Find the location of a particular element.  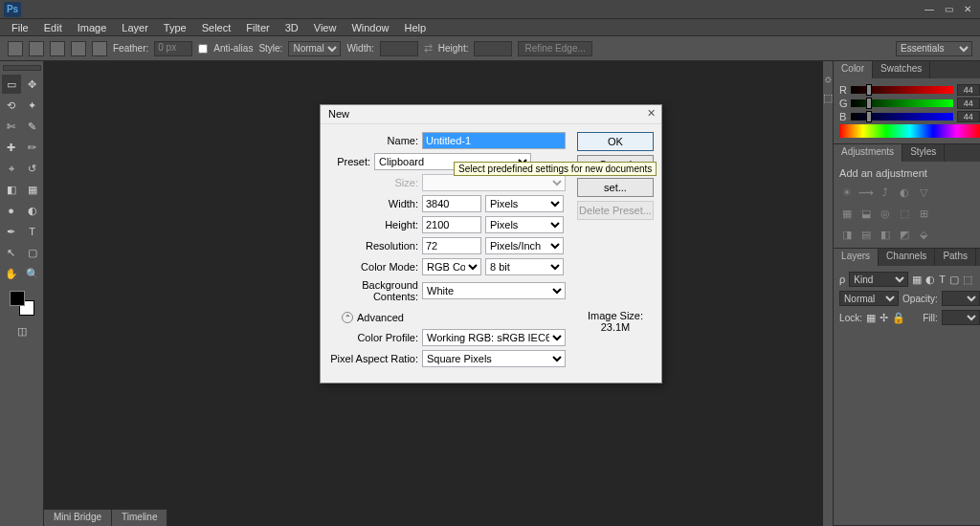

adj-brightness-icon: ☀ is located at coordinates (847, 192).